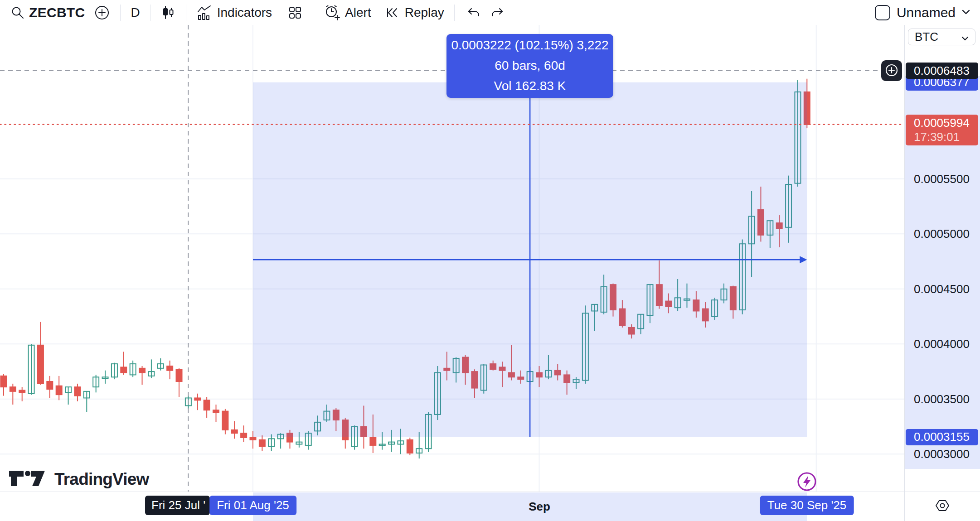 This screenshot has height=521, width=980. I want to click on undo-arrow-icon, so click(473, 13).